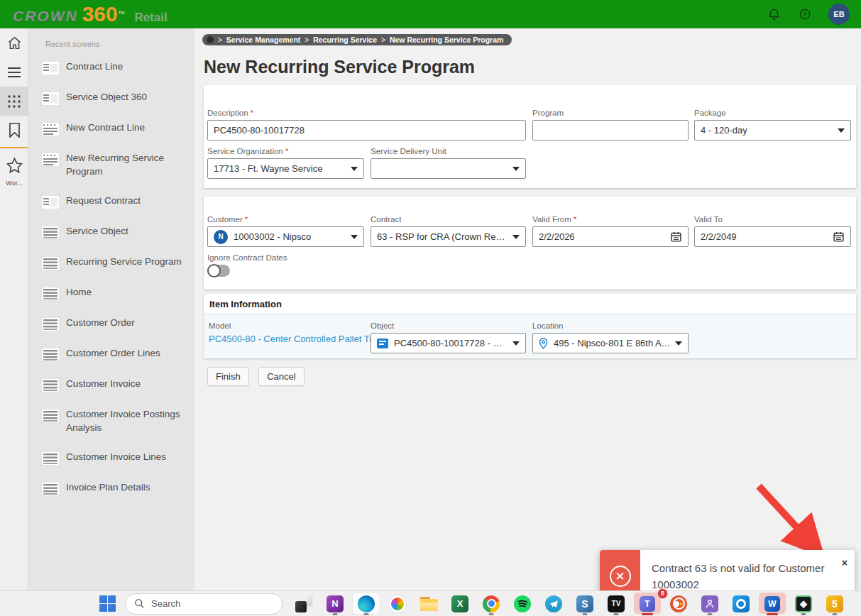 This screenshot has height=616, width=861. What do you see at coordinates (345, 40) in the screenshot?
I see `breadcrumb-recurring-service: Recurring Service` at bounding box center [345, 40].